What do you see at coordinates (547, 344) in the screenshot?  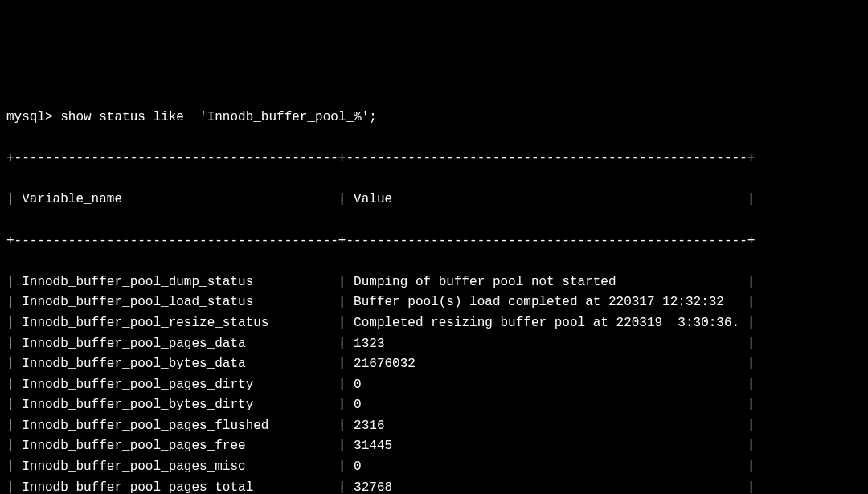 I see `value-cell: 1323` at bounding box center [547, 344].